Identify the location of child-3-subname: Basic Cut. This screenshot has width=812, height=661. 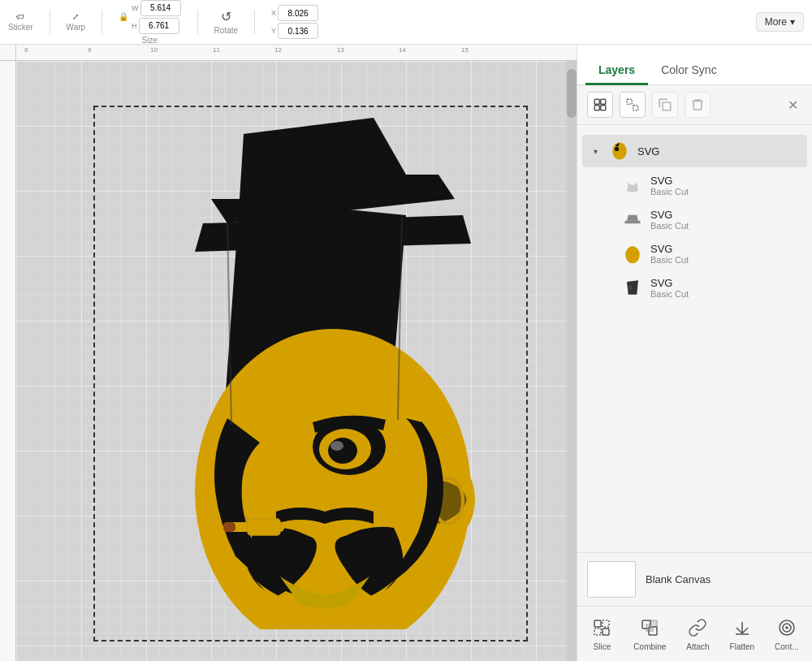
(724, 260).